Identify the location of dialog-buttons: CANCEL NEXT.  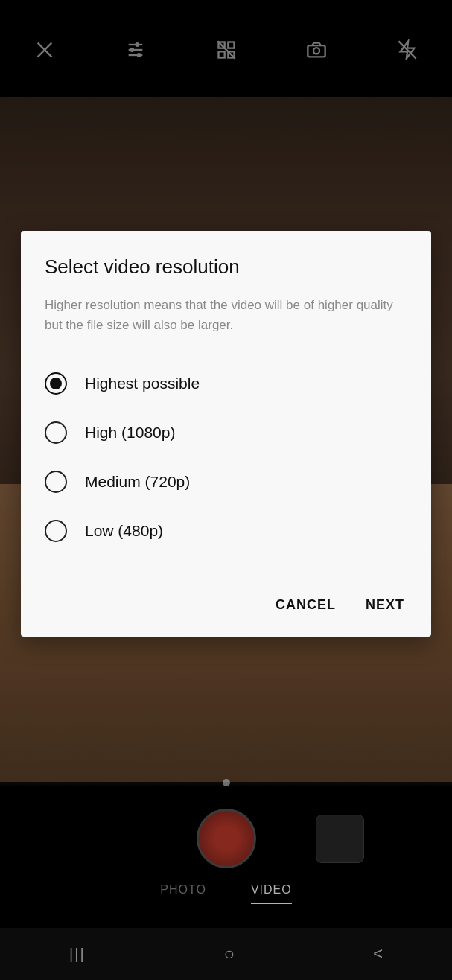
(226, 605).